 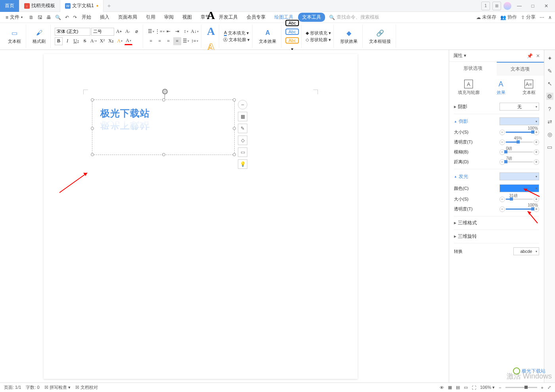 What do you see at coordinates (461, 107) in the screenshot?
I see `section-shadow: ▶阴影` at bounding box center [461, 107].